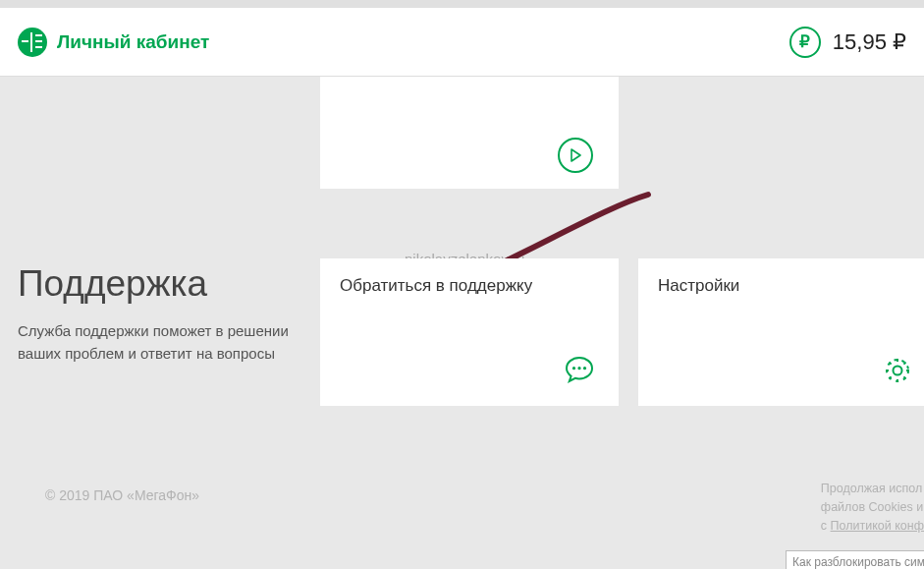 This screenshot has height=569, width=924. I want to click on header: Личный кабинет ₽ 15,95 ₽, so click(462, 38).